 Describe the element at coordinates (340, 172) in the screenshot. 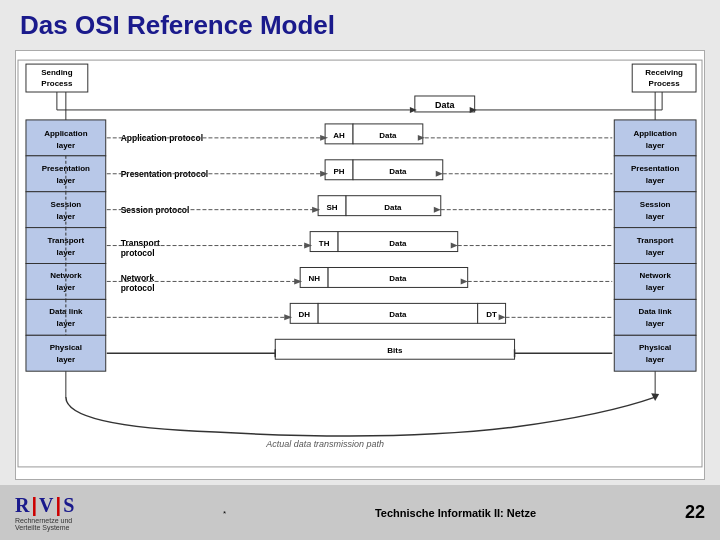

I see `svg-text: PH` at that location.